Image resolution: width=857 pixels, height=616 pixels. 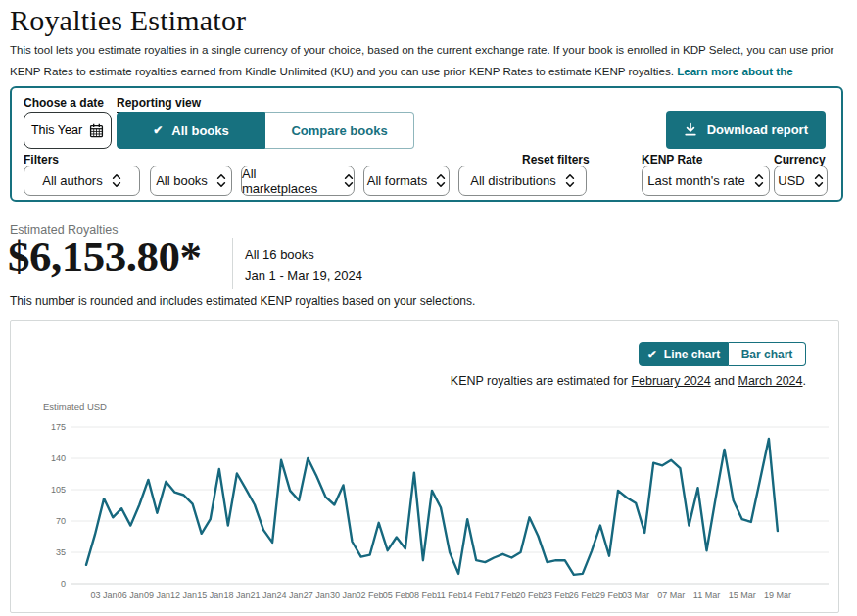 I want to click on line-chart-toggle: ✔ Line chart, so click(x=684, y=355).